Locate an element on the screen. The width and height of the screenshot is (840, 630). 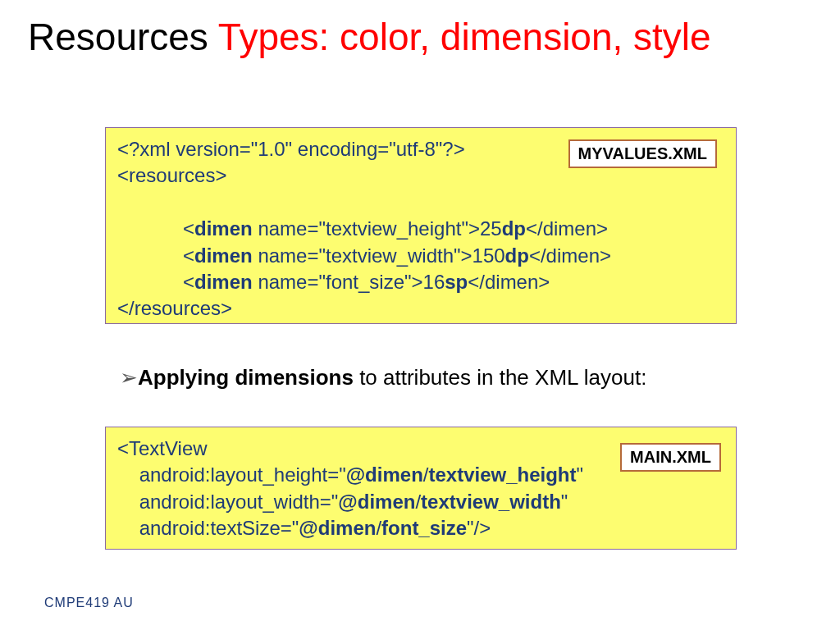
slide-title: Resources Types: color, dimension, style is located at coordinates (369, 38).